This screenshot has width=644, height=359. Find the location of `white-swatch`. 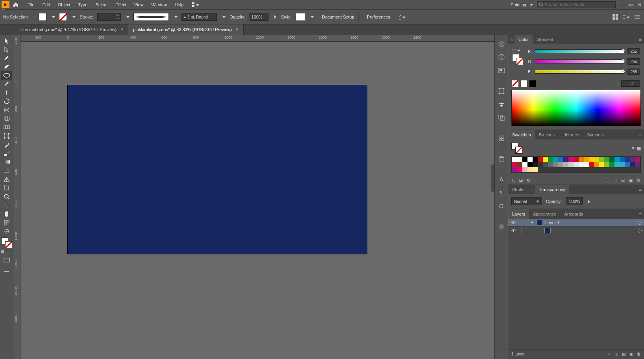

white-swatch is located at coordinates (524, 84).